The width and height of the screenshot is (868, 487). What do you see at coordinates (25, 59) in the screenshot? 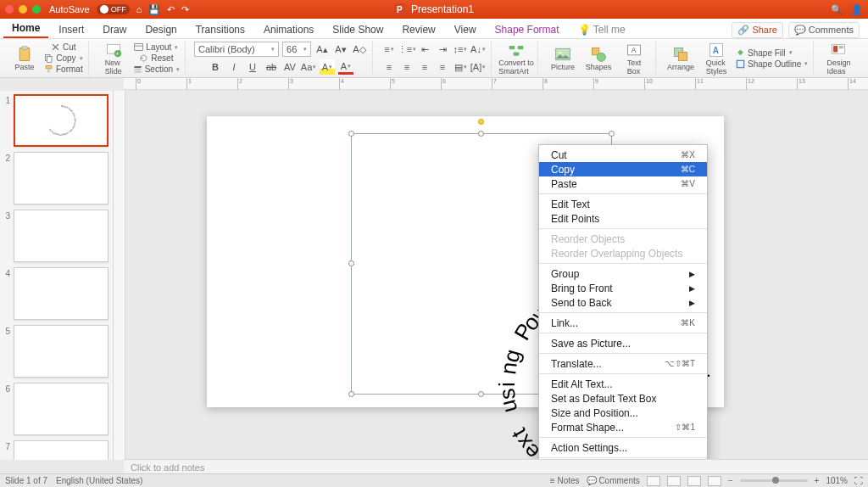
I see `paste-button: Paste` at bounding box center [25, 59].